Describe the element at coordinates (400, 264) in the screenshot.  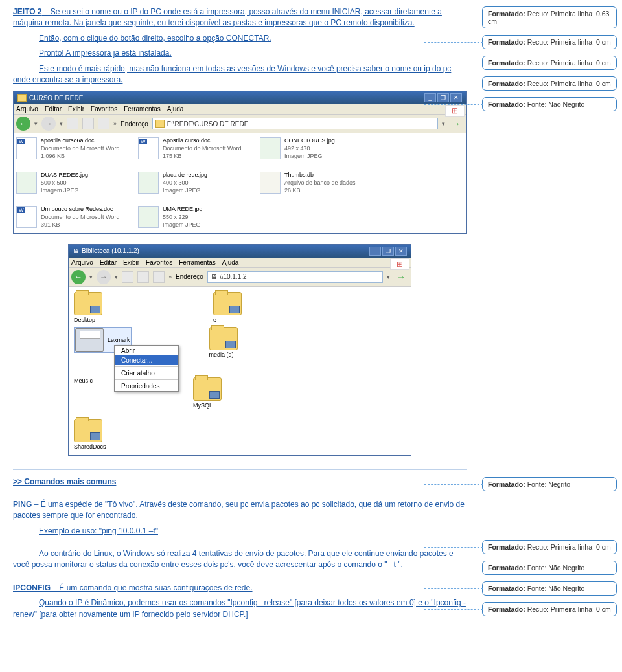
I see `windows-logo-icon` at that location.